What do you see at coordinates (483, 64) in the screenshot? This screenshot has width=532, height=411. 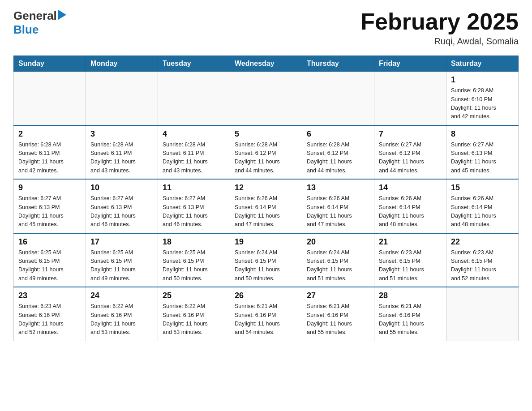 I see `weekday-saturday: Saturday` at bounding box center [483, 64].